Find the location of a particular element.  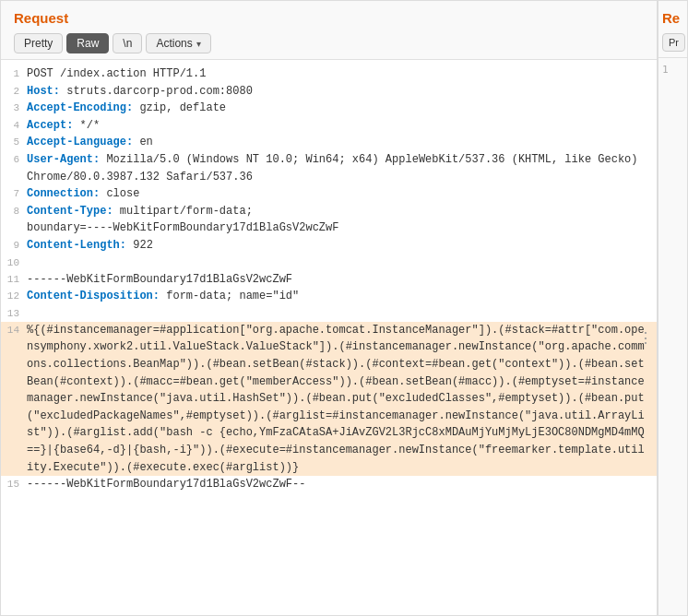

line-content: POST /index.action HTTP/1.1 is located at coordinates (341, 74).